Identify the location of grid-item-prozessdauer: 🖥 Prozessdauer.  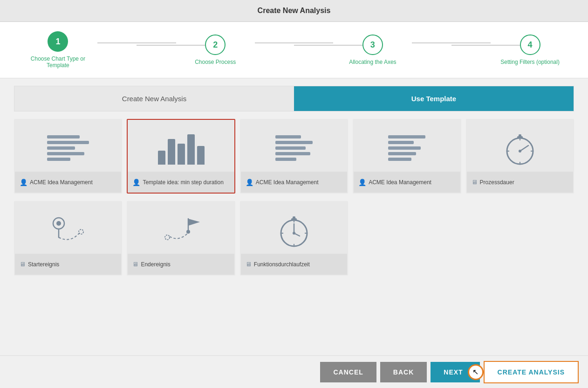
(520, 156).